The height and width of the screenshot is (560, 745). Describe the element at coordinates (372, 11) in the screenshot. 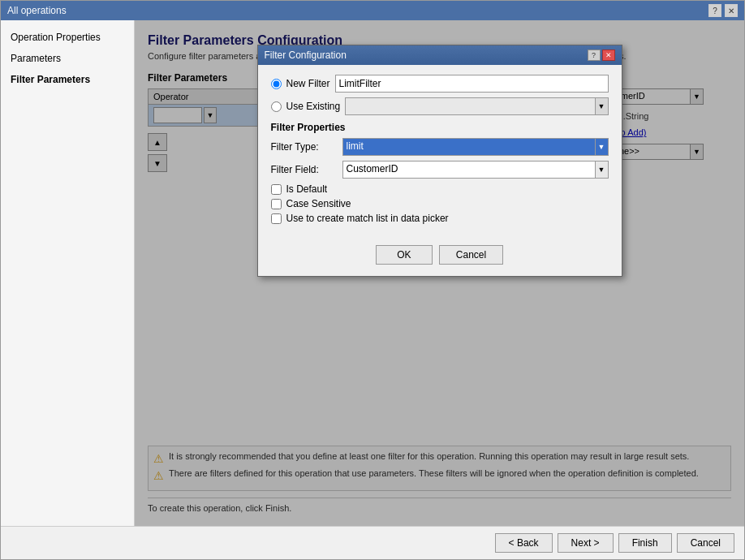

I see `title-bar: All operations ? ✕` at that location.